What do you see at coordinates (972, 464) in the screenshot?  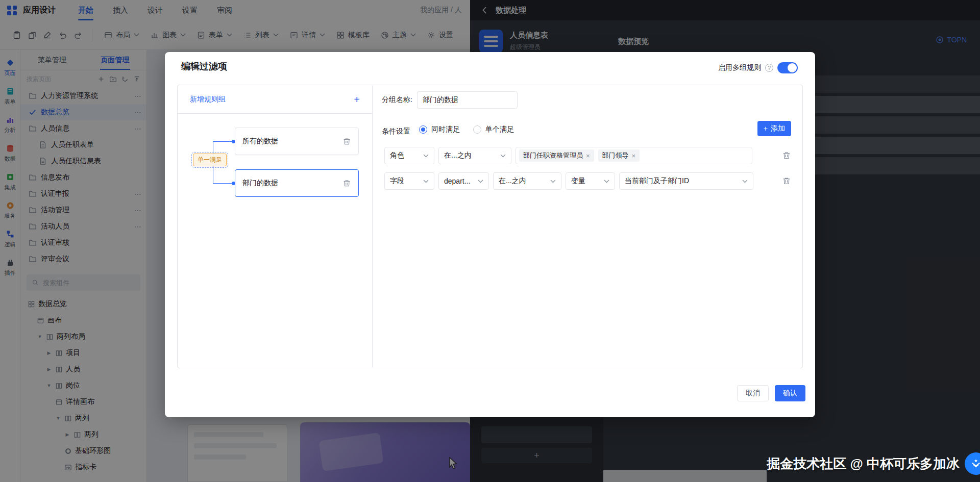 I see `juejin-logo-icon` at bounding box center [972, 464].